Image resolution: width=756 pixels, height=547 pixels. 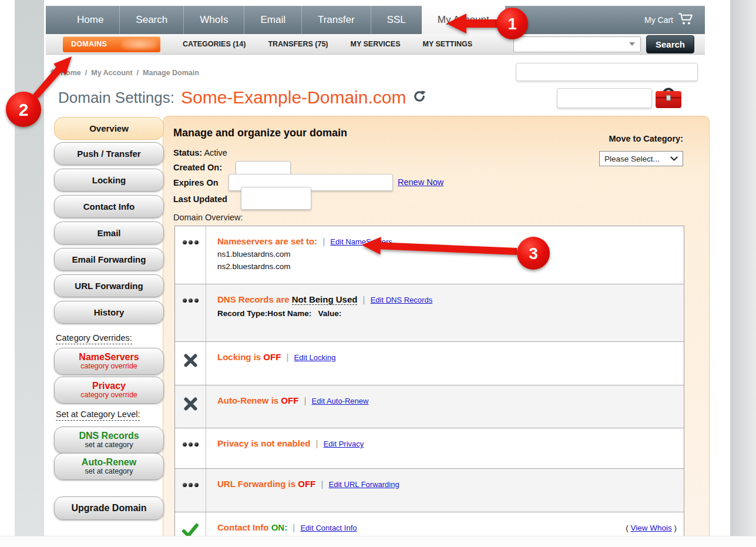 I want to click on sidebar-item-dns-records-category: DNS Records set at category, so click(x=109, y=440).